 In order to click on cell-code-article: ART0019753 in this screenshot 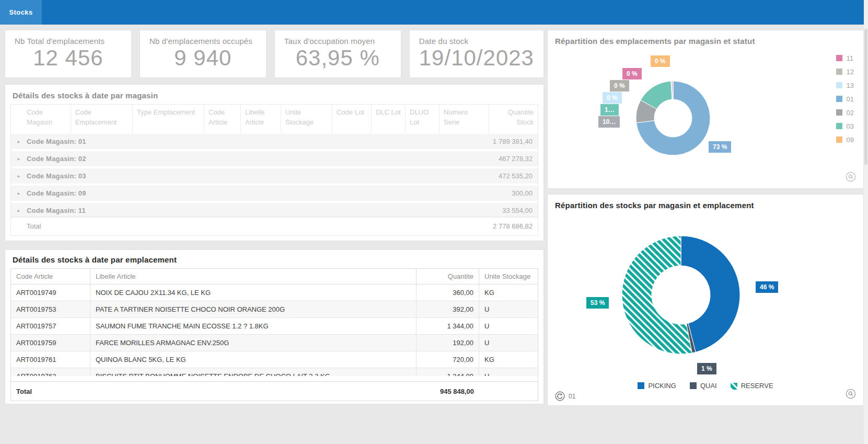, I will do `click(51, 310)`.